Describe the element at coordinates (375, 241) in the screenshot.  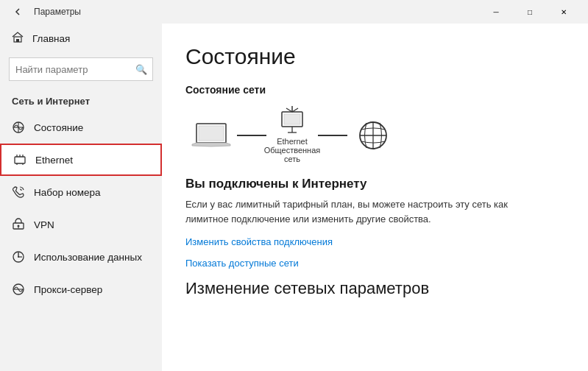
I see `change-properties-link: Изменить свойства подключения` at that location.